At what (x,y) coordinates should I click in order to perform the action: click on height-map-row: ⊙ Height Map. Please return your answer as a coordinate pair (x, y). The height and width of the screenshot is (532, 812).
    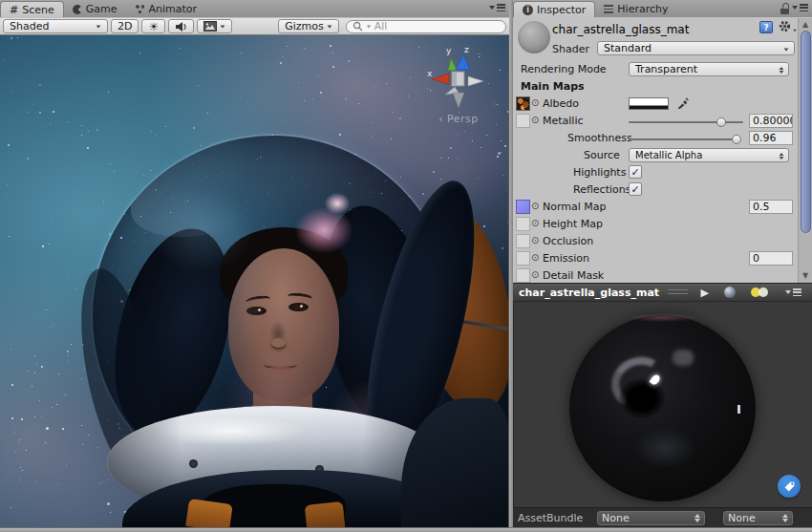
    Looking at the image, I should click on (655, 224).